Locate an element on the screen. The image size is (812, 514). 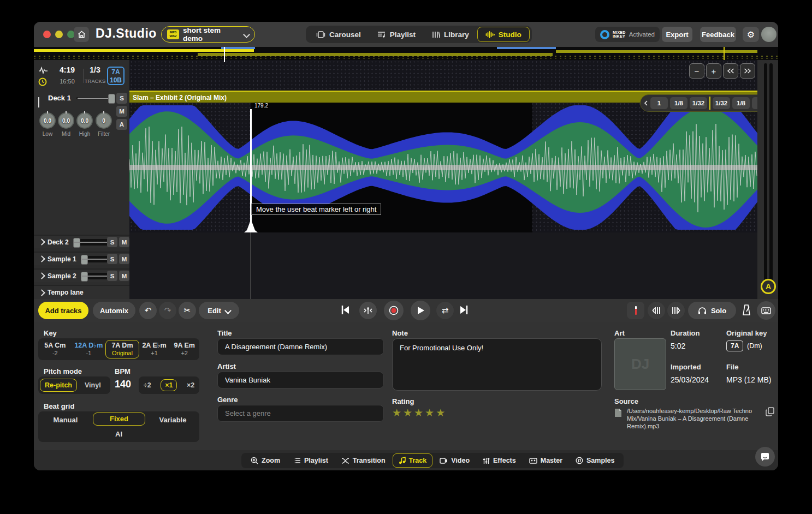
note-textarea: For Promotional Use Only! is located at coordinates (497, 364).